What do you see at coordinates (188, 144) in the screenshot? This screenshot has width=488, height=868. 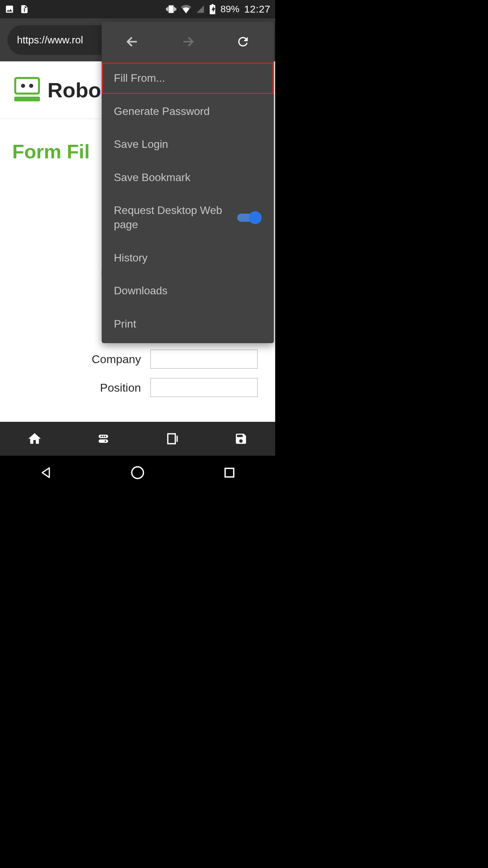 I see `menu-item-save-login-label: Save Login` at bounding box center [188, 144].